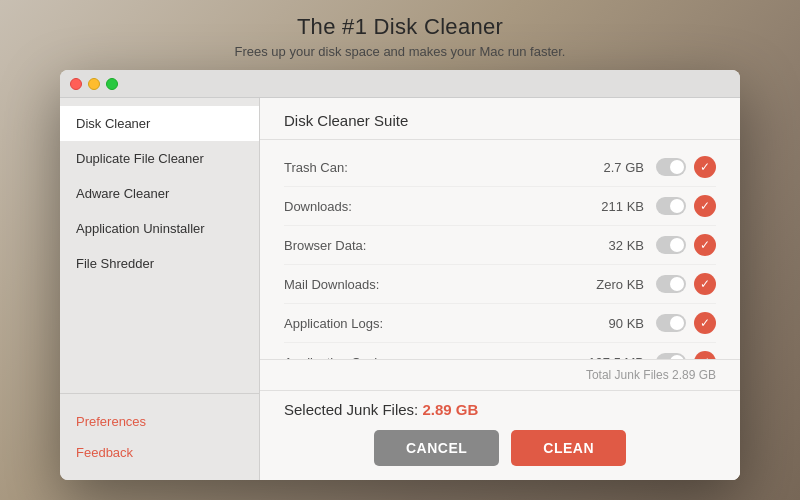  I want to click on list-item: Downloads: 211 KB ✓, so click(500, 206).